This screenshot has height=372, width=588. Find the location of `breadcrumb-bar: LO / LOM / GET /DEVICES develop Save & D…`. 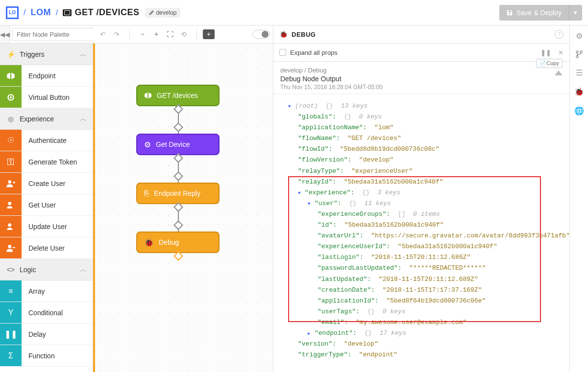

breadcrumb-bar: LO / LOM / GET /DEVICES develop Save & D… is located at coordinates (294, 13).